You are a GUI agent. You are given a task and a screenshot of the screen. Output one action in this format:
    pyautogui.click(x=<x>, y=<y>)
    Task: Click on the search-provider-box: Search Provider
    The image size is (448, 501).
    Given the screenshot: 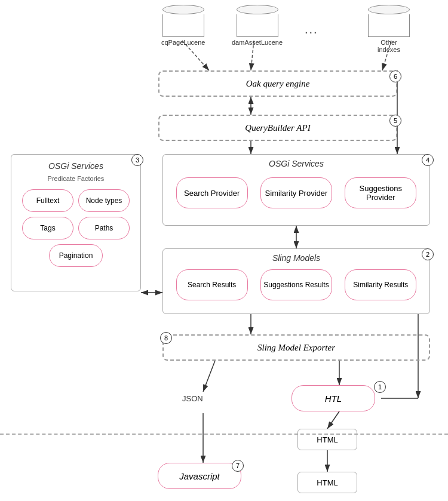 What is the action you would take?
    pyautogui.click(x=212, y=193)
    